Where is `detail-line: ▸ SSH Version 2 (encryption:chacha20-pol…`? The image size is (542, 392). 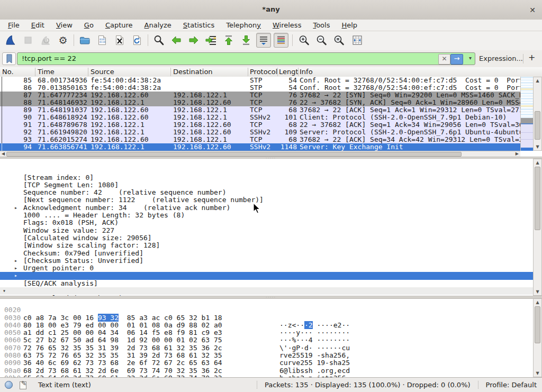
detail-line: ▸ SSH Version 2 (encryption:chacha20-pol… is located at coordinates (271, 295).